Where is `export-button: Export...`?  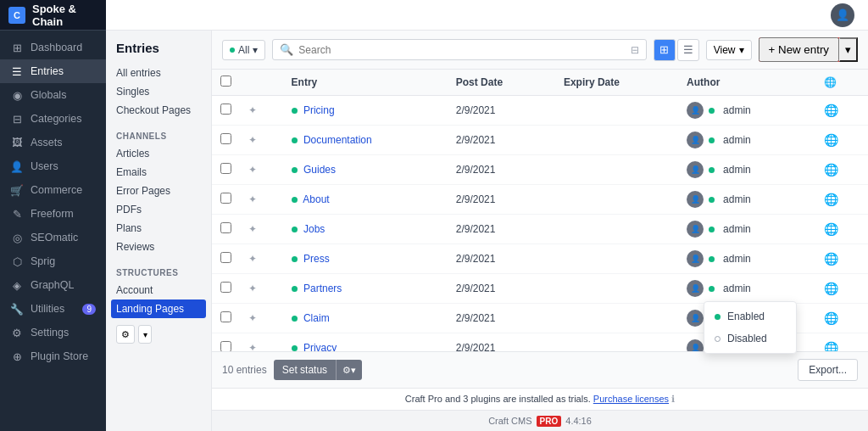 export-button: Export... is located at coordinates (827, 370).